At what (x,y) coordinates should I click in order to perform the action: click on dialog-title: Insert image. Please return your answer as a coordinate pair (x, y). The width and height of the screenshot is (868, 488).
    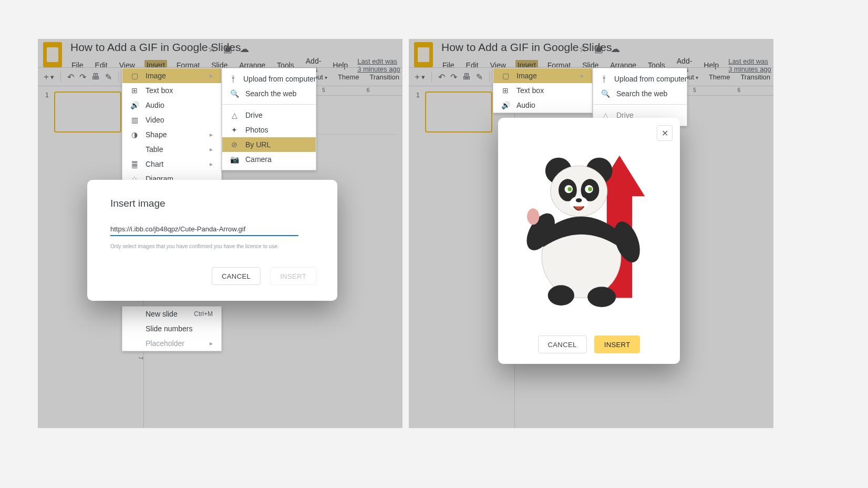
    Looking at the image, I should click on (212, 204).